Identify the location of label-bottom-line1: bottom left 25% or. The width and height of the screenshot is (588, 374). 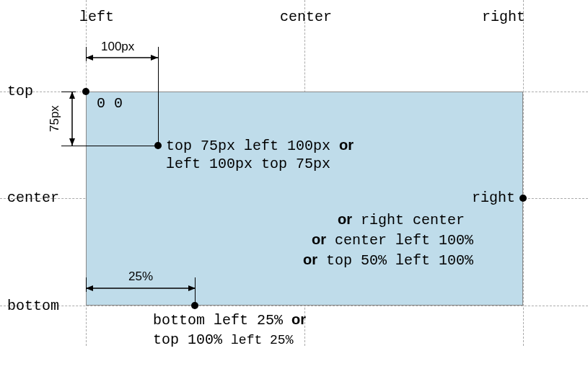
(229, 320).